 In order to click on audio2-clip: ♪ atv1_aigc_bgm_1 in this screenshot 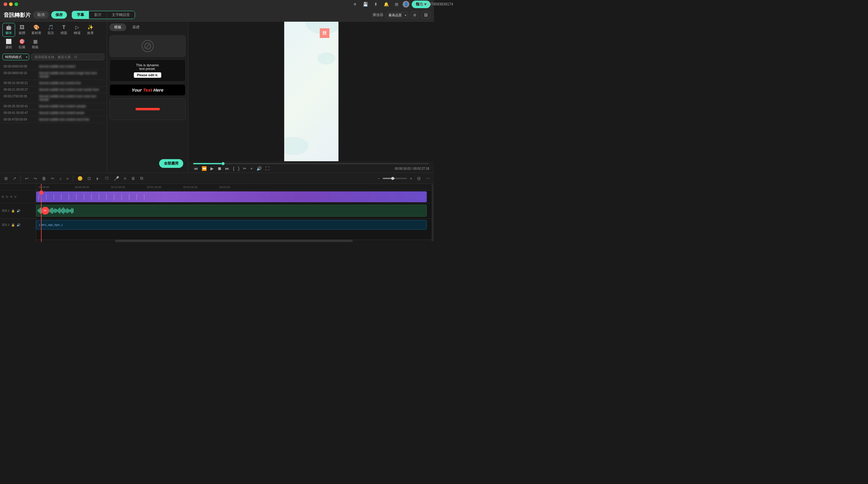, I will do `click(231, 225)`.